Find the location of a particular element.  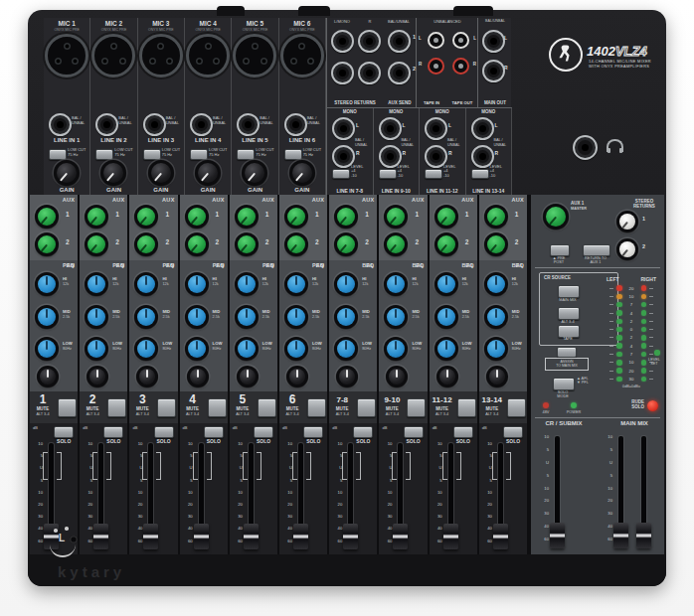

smiley-nose: L is located at coordinates (62, 539).